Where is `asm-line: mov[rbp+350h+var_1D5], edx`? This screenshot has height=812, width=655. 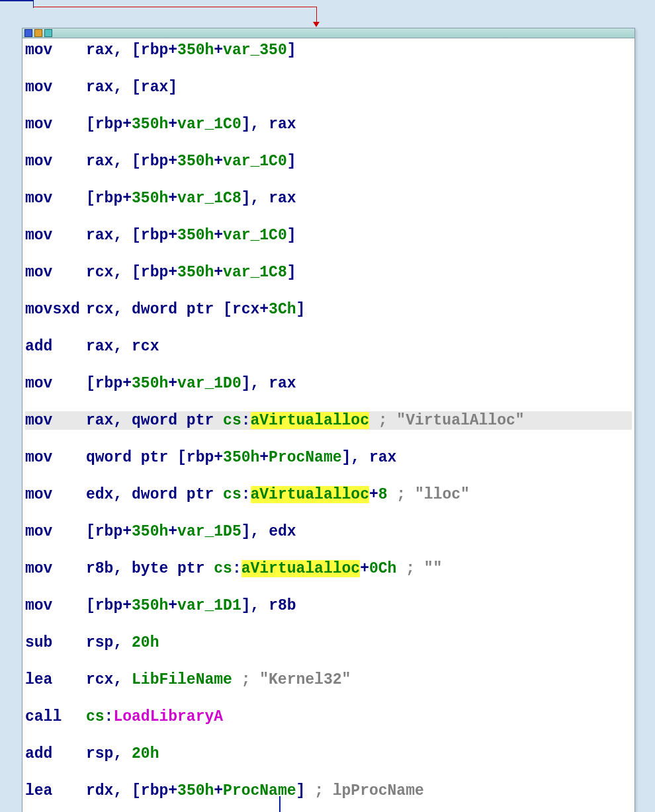 asm-line: mov[rbp+350h+var_1D5], edx is located at coordinates (328, 532).